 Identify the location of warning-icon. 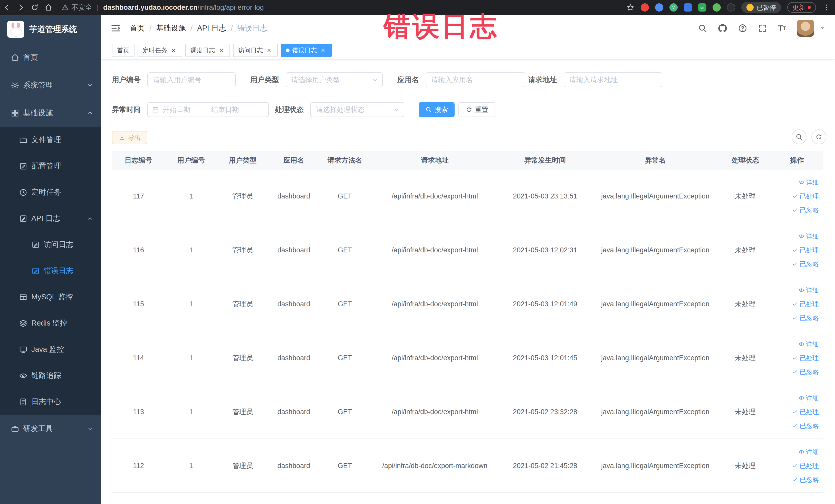
(65, 7).